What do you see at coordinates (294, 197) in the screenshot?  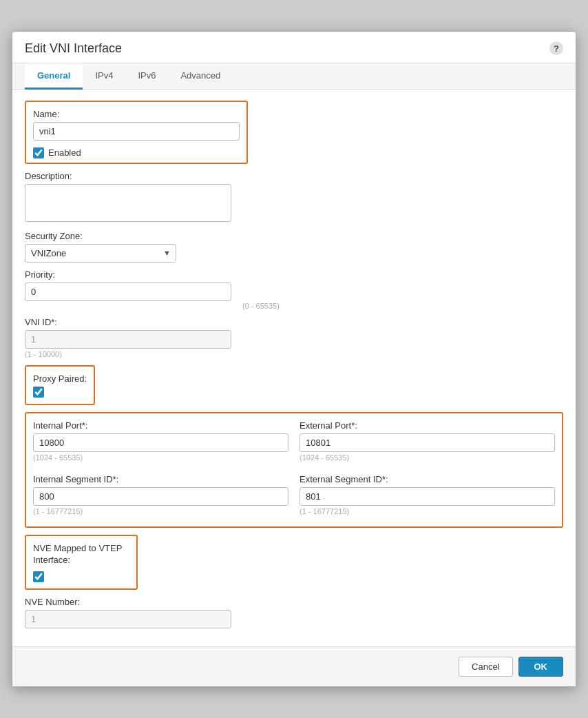 I see `description-field-group: Description:` at bounding box center [294, 197].